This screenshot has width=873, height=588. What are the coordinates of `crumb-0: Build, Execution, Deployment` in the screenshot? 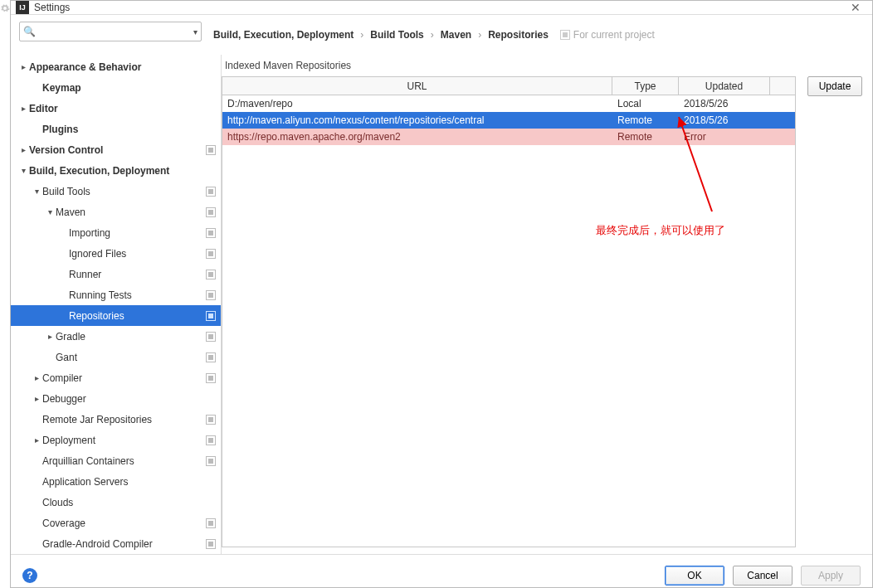 It's located at (284, 35).